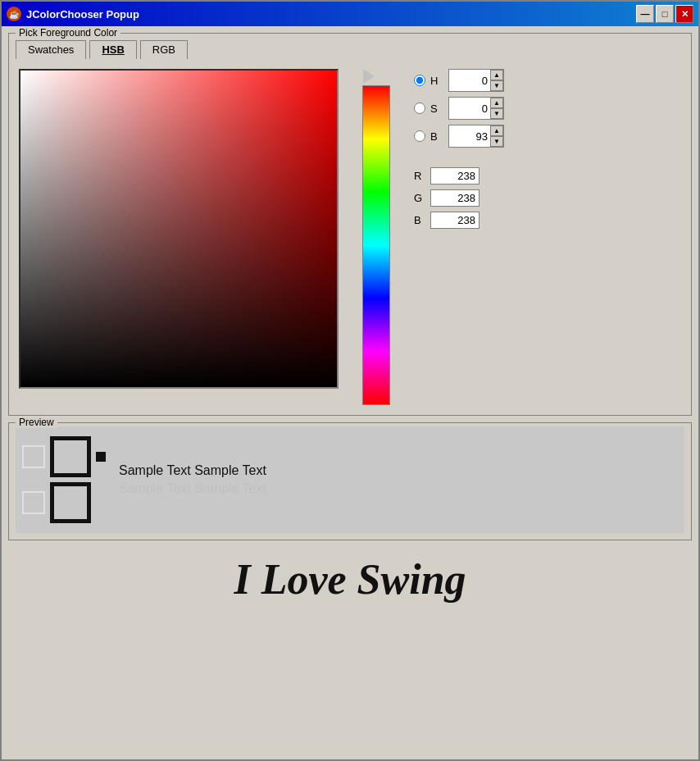  Describe the element at coordinates (665, 14) in the screenshot. I see `window-controls: — □ ✕` at that location.